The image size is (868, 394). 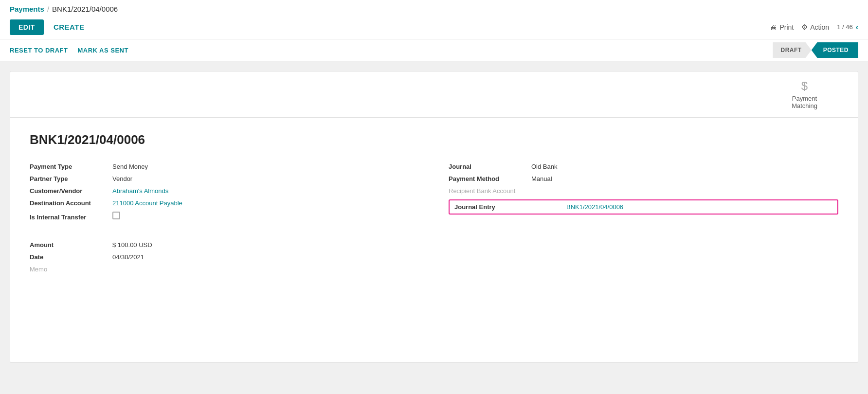 What do you see at coordinates (434, 195) in the screenshot?
I see `form-columns: Payment Type Send Money Partner Type Ven…` at bounding box center [434, 195].